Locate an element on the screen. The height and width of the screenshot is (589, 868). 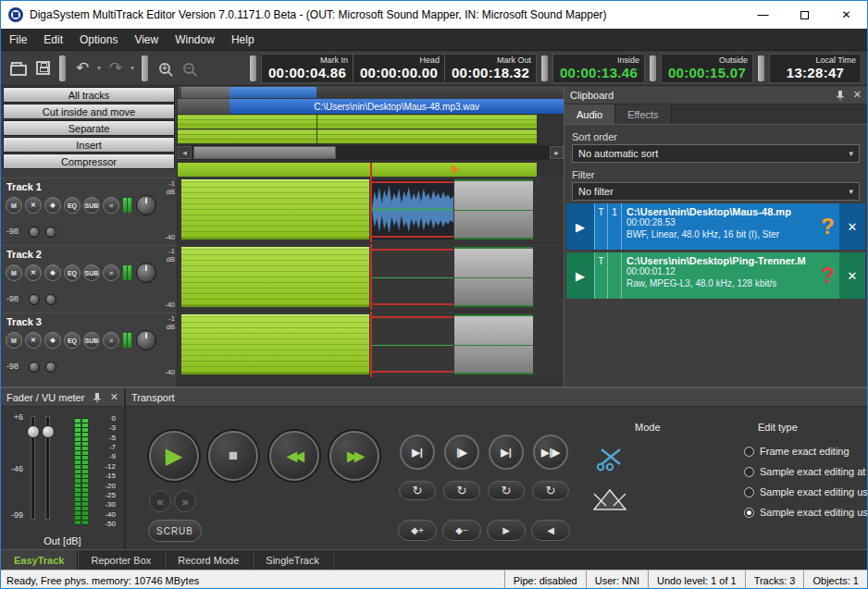
eq-button: EQ is located at coordinates (72, 273).